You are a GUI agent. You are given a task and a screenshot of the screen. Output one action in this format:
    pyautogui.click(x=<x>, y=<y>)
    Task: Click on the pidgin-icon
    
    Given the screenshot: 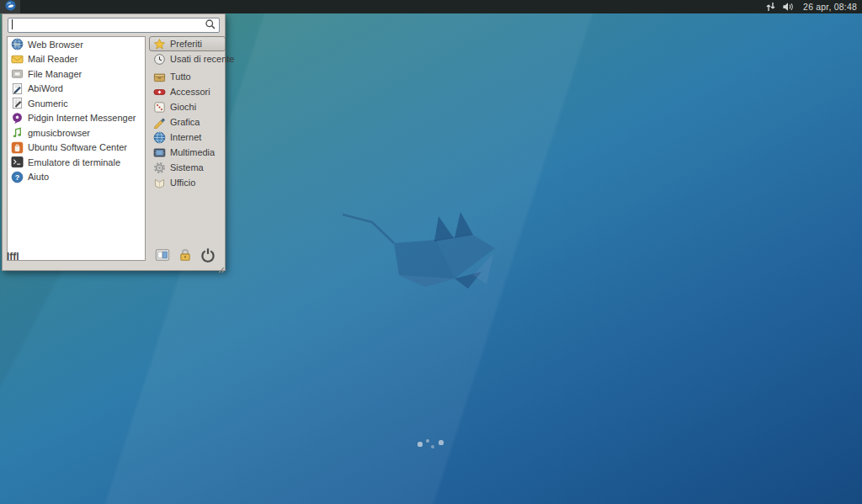 What is the action you would take?
    pyautogui.click(x=17, y=118)
    